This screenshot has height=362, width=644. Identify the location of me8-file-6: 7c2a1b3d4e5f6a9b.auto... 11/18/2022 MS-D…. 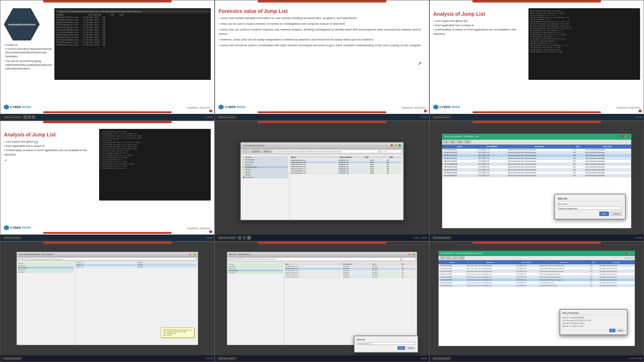
(351, 277).